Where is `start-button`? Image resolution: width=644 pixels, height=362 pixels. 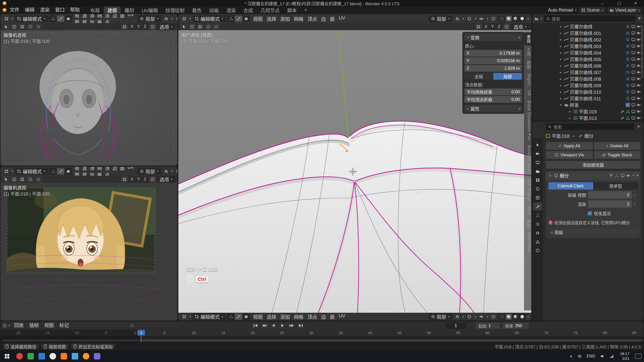 start-button is located at coordinates (7, 356).